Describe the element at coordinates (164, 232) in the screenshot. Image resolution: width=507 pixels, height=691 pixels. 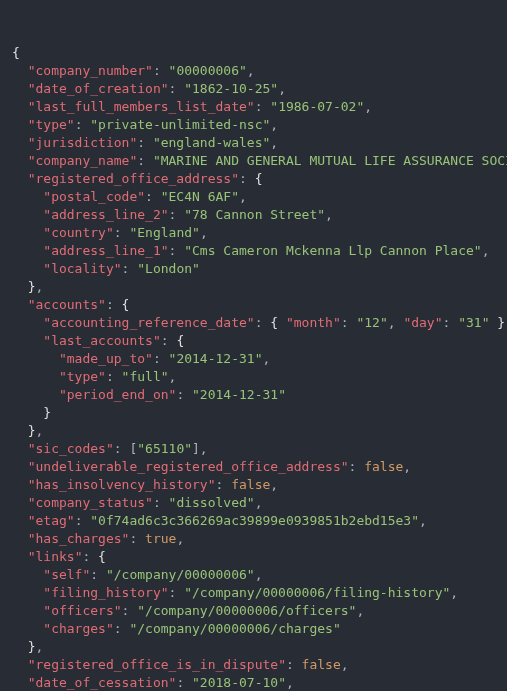
I see `string-value: "England"` at that location.